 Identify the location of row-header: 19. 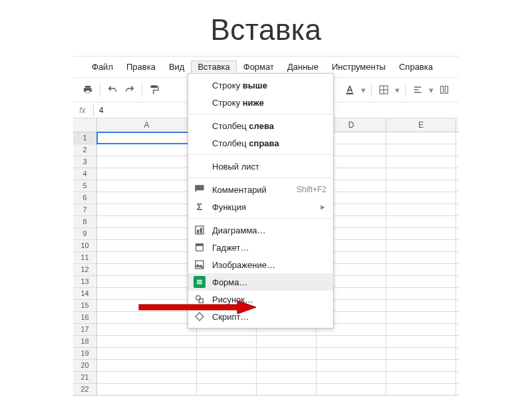
(85, 354).